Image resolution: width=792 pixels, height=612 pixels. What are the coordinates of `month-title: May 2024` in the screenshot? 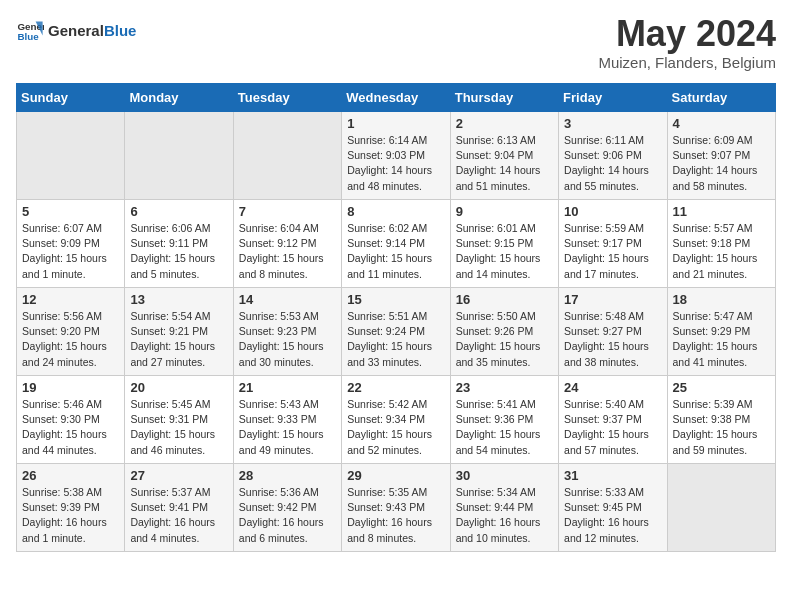 It's located at (687, 34).